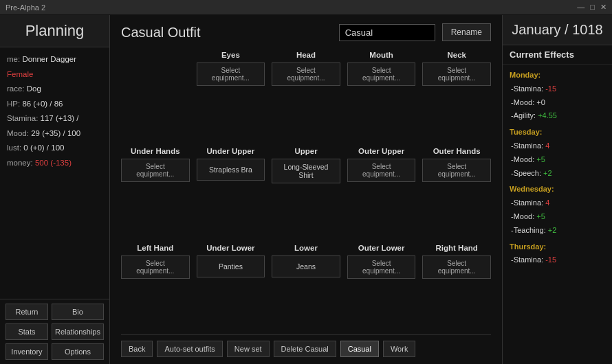 The width and height of the screenshot is (612, 364). Describe the element at coordinates (557, 247) in the screenshot. I see `thursday-label: Thursday:` at that location.